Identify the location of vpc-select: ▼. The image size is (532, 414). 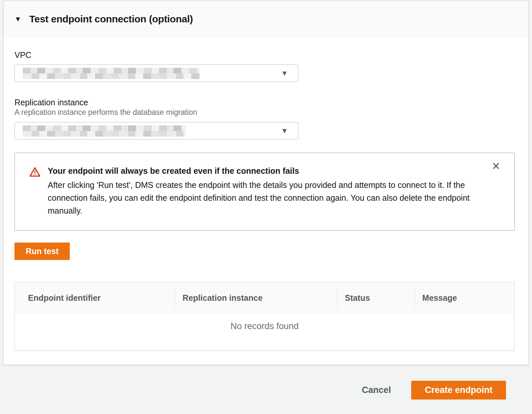
(156, 73).